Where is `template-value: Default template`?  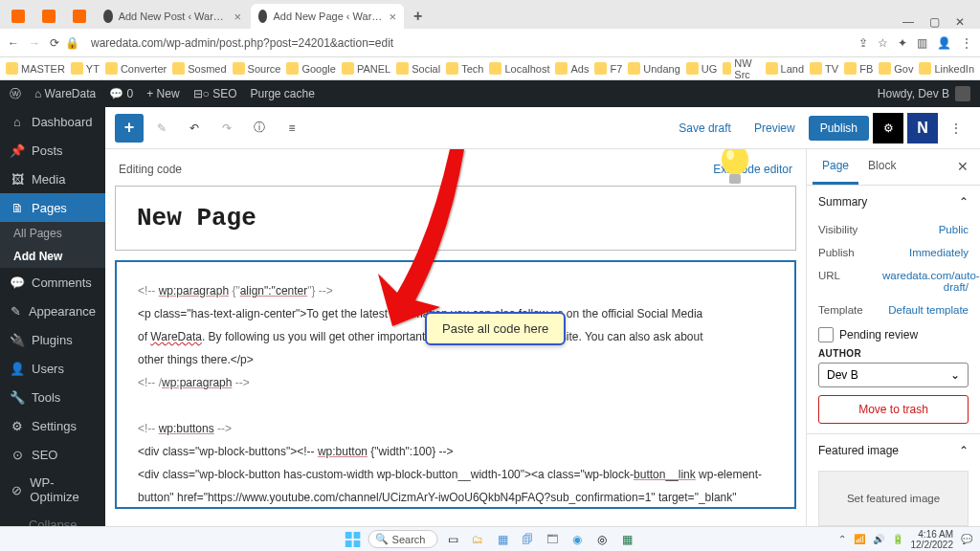 template-value: Default template is located at coordinates (928, 310).